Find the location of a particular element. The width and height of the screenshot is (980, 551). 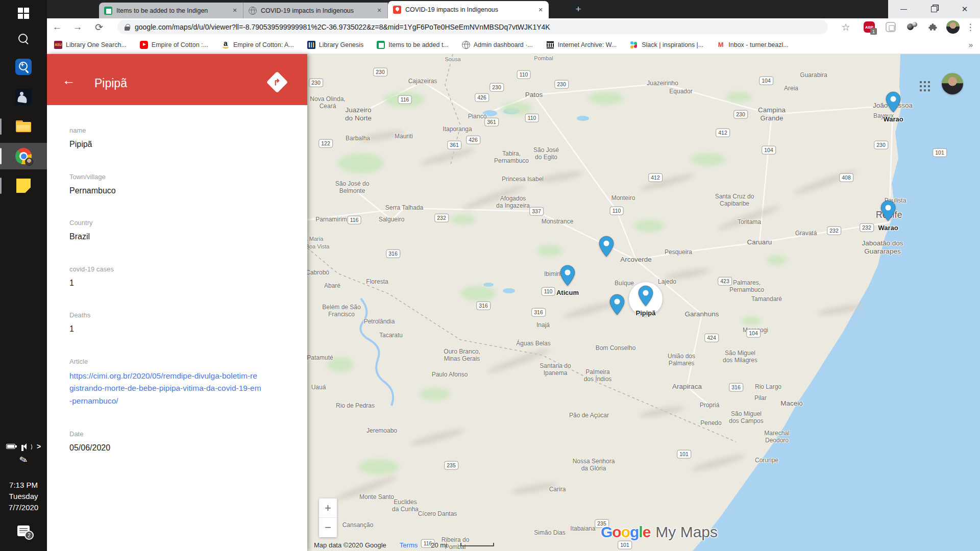

bookmark-item-5: Items to be added t... is located at coordinates (412, 45).